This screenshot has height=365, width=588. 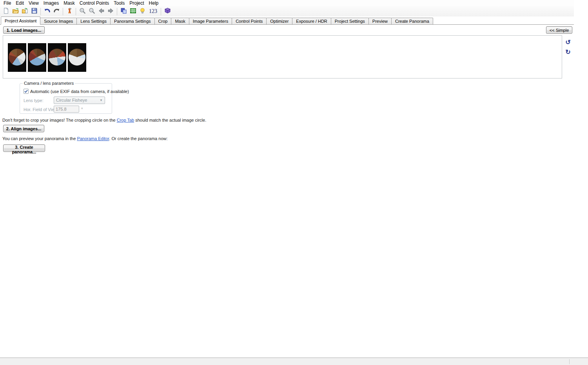 I want to click on open-project-button, so click(x=15, y=11).